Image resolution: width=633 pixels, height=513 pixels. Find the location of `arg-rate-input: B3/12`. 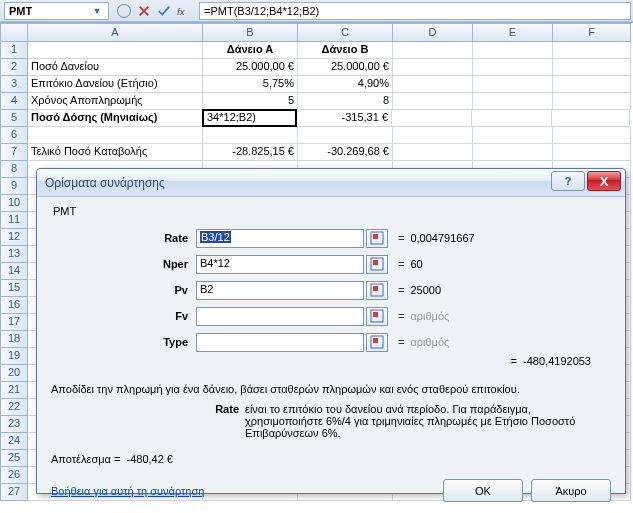

arg-rate-input: B3/12 is located at coordinates (280, 238).